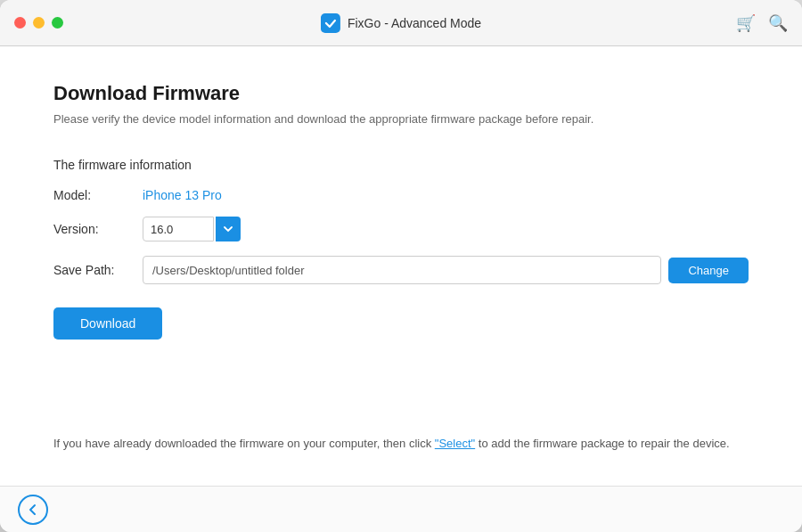  I want to click on search-icon: 🔍, so click(778, 23).